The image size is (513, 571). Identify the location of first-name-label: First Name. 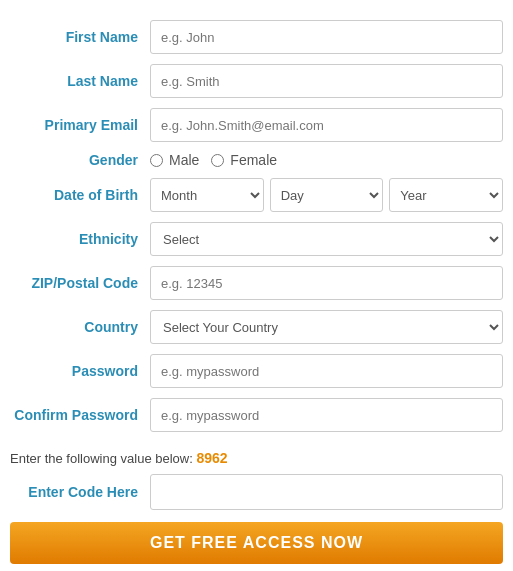
(80, 37).